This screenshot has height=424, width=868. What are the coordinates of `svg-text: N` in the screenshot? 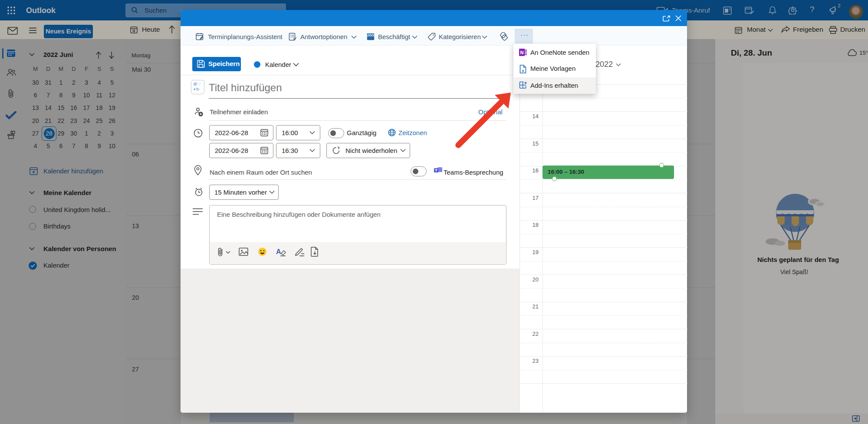 It's located at (522, 53).